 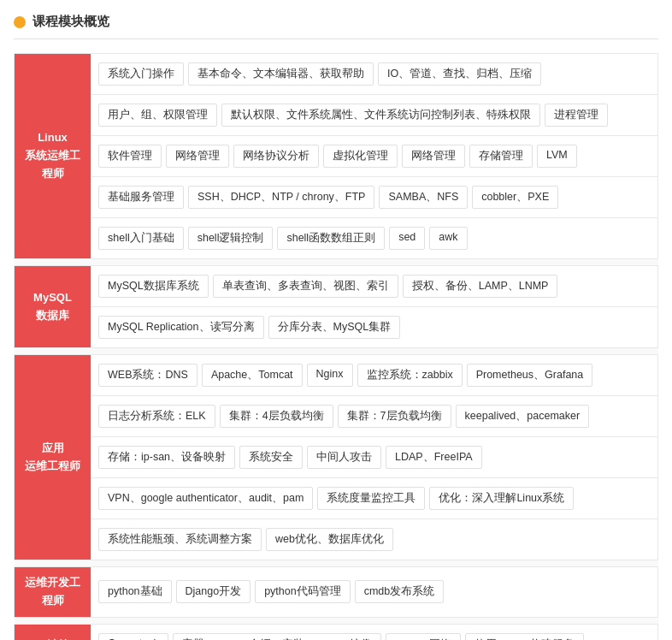 What do you see at coordinates (361, 156) in the screenshot?
I see `tag: 虚拟化管理` at bounding box center [361, 156].